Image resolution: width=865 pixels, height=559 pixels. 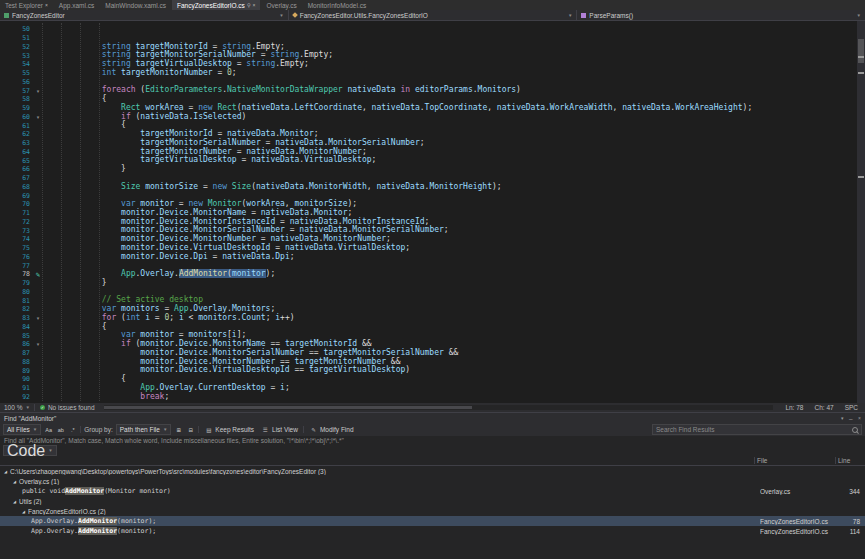 What do you see at coordinates (68, 408) in the screenshot?
I see `issues-indicator: ✓ No issues found` at bounding box center [68, 408].